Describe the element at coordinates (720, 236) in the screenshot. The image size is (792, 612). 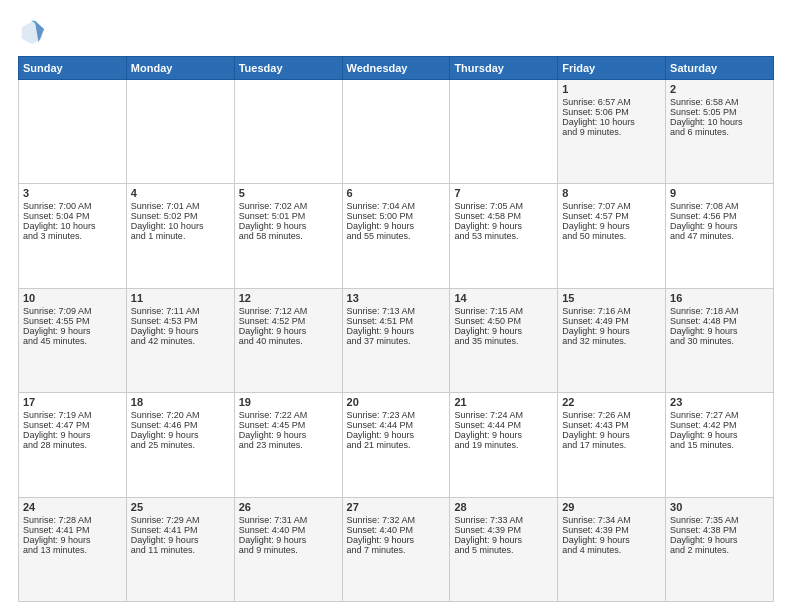
I see `day-info-line: and 47 minutes.` at that location.